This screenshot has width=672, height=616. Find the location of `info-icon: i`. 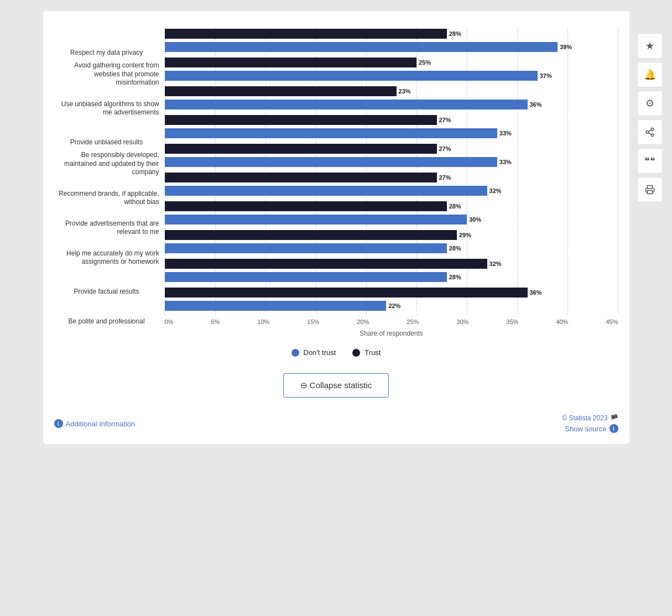

info-icon: i is located at coordinates (59, 424).